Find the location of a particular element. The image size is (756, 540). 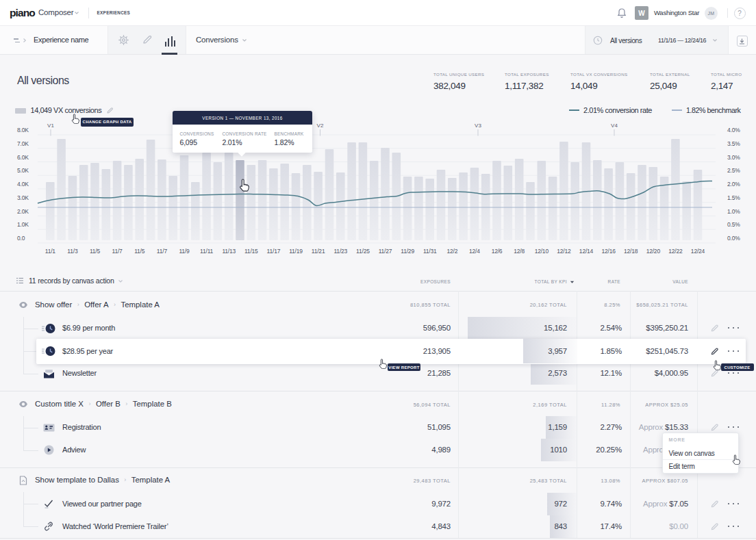

svg-text: 1.5% is located at coordinates (734, 198).